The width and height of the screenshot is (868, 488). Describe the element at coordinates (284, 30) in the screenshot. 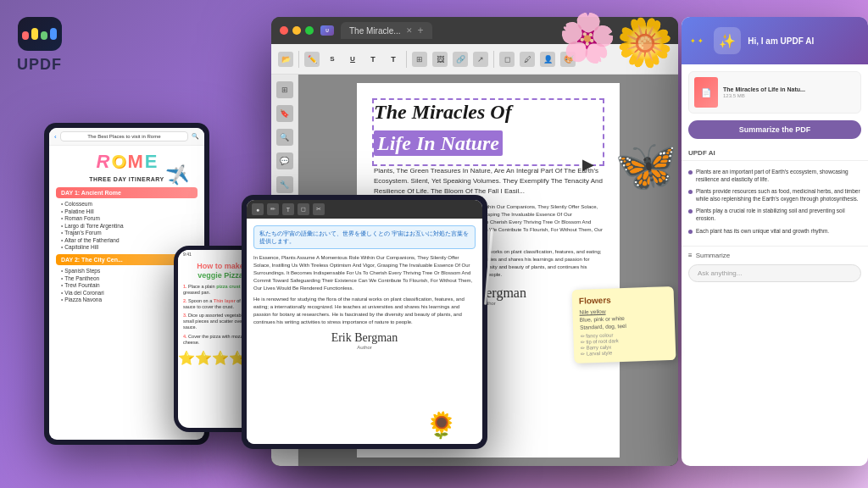

I see `close-button` at that location.